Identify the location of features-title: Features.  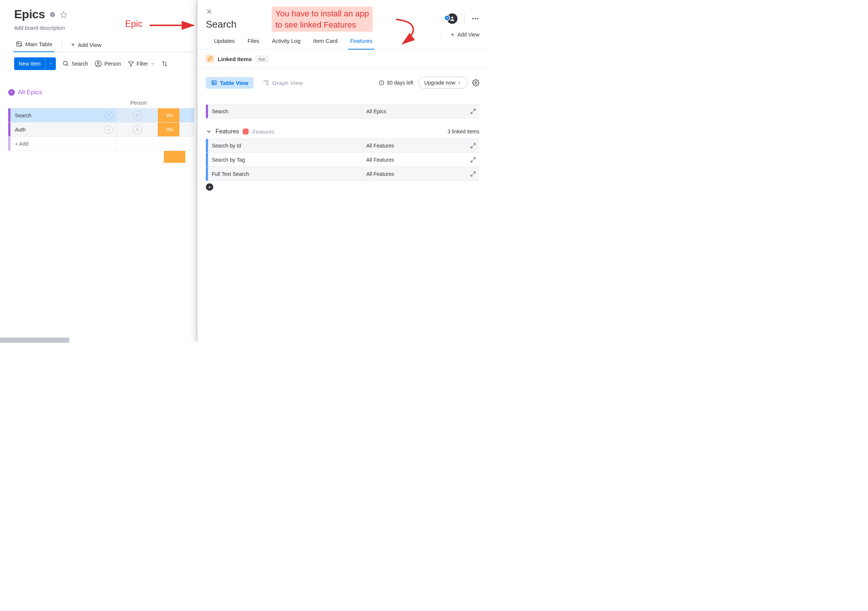
(227, 132).